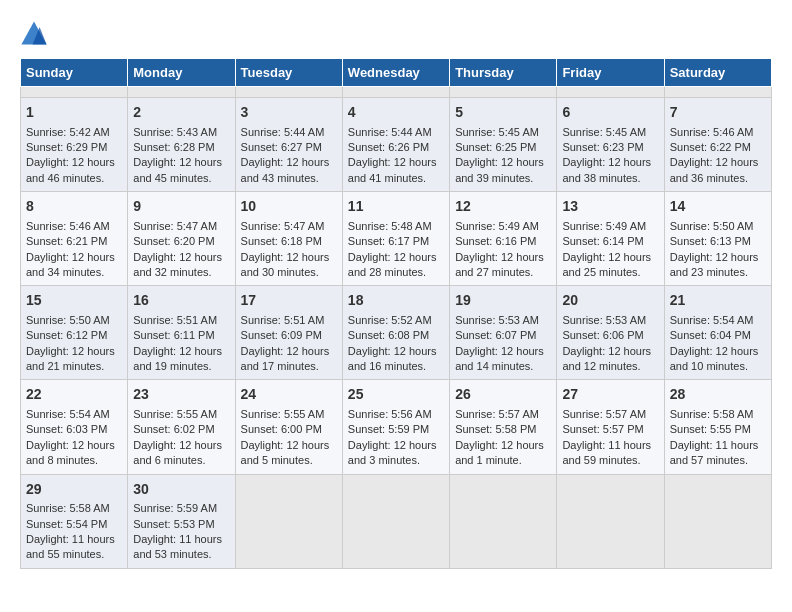 This screenshot has width=792, height=612. What do you see at coordinates (504, 145) in the screenshot?
I see `calendar-cell: 5Sunrise: 5:45 AMSunset: 6:25 PMDaylight…` at bounding box center [504, 145].